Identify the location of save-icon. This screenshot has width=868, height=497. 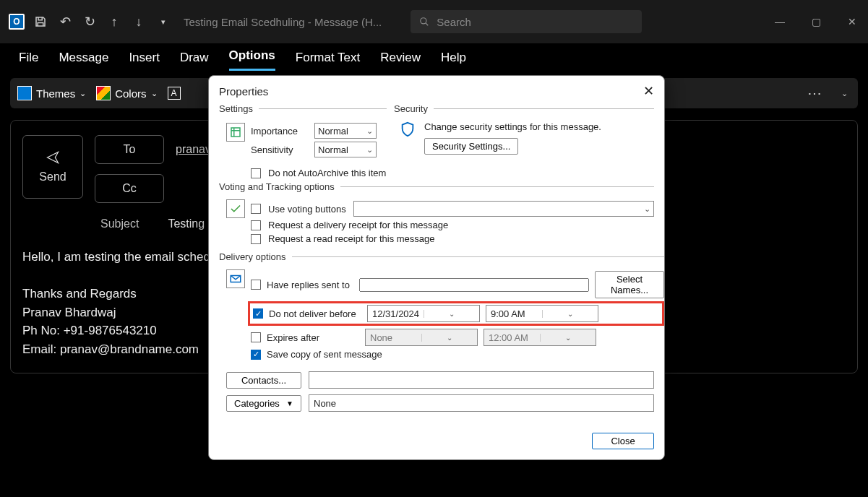
(40, 22).